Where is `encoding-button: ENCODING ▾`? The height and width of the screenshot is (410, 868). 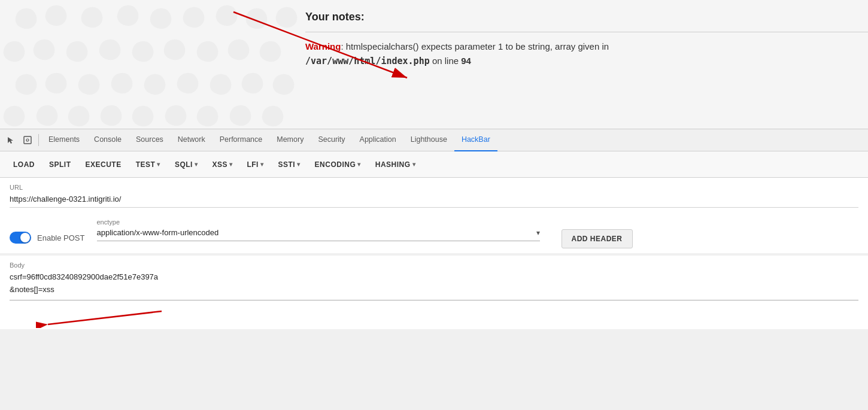
encoding-button: ENCODING ▾ is located at coordinates (338, 165).